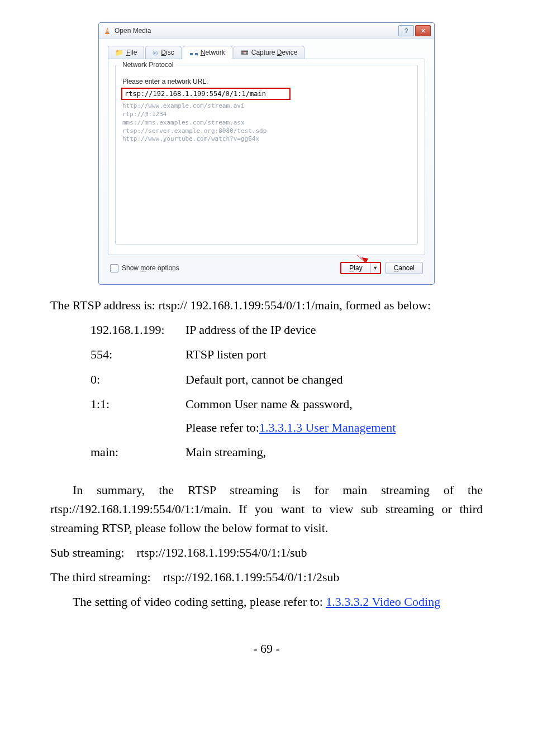 The image size is (533, 756). What do you see at coordinates (327, 428) in the screenshot?
I see `user-management-link: 1.3.3.1.3 User Management` at bounding box center [327, 428].